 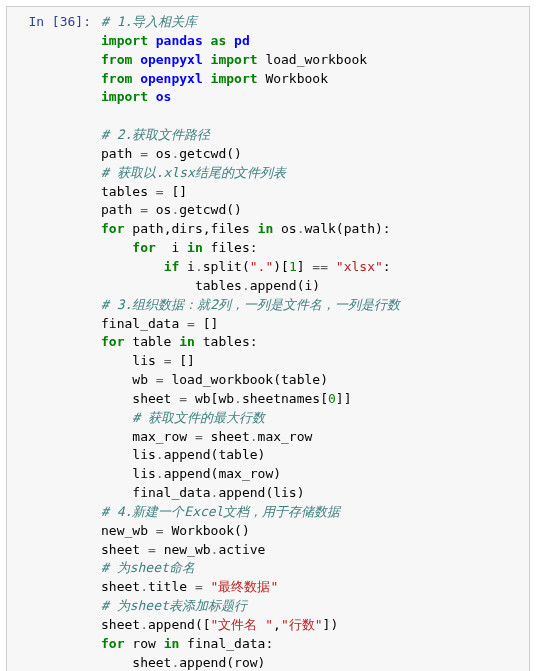 What do you see at coordinates (186, 228) in the screenshot?
I see `code-token: dirs` at bounding box center [186, 228].